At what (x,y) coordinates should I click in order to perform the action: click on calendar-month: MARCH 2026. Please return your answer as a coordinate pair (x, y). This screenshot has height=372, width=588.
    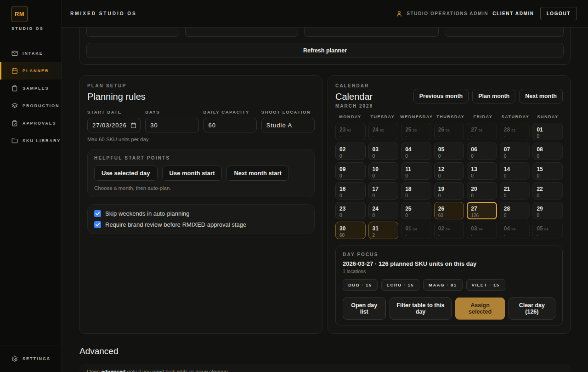
    Looking at the image, I should click on (354, 106).